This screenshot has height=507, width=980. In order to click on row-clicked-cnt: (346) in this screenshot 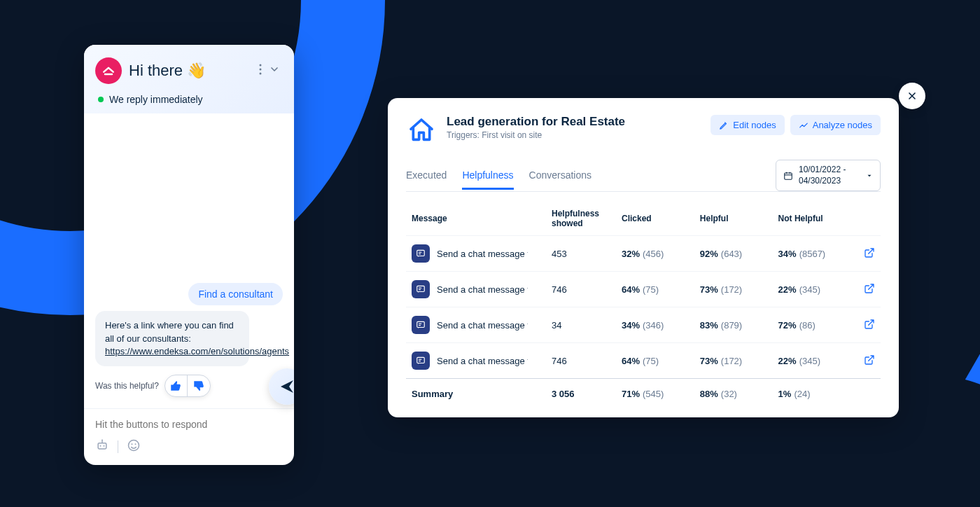, I will do `click(653, 325)`.